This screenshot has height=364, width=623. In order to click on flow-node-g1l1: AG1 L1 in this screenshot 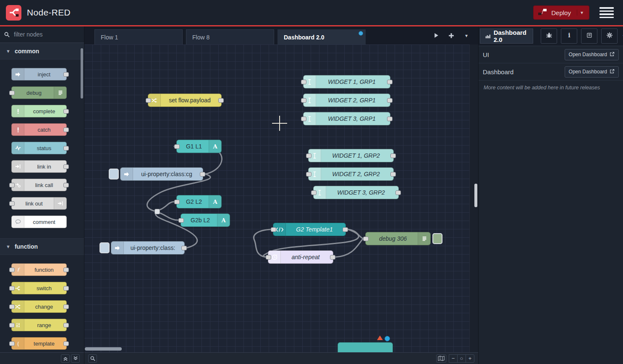, I will do `click(199, 146)`.